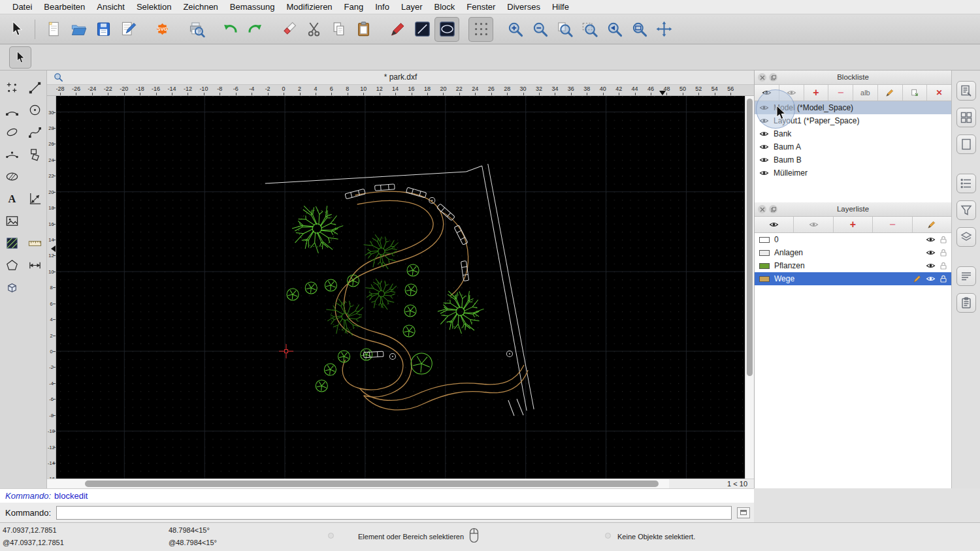  I want to click on pen-attributes-button, so click(397, 29).